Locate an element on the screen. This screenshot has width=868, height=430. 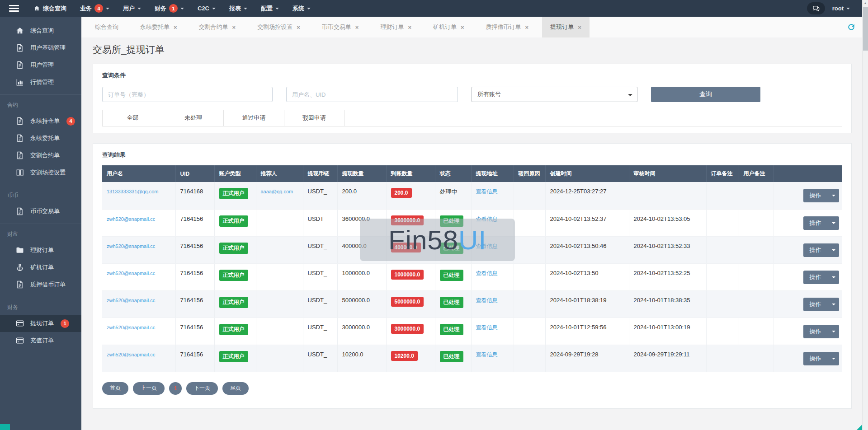
sidebar-item-query: 综合查询 is located at coordinates (41, 31).